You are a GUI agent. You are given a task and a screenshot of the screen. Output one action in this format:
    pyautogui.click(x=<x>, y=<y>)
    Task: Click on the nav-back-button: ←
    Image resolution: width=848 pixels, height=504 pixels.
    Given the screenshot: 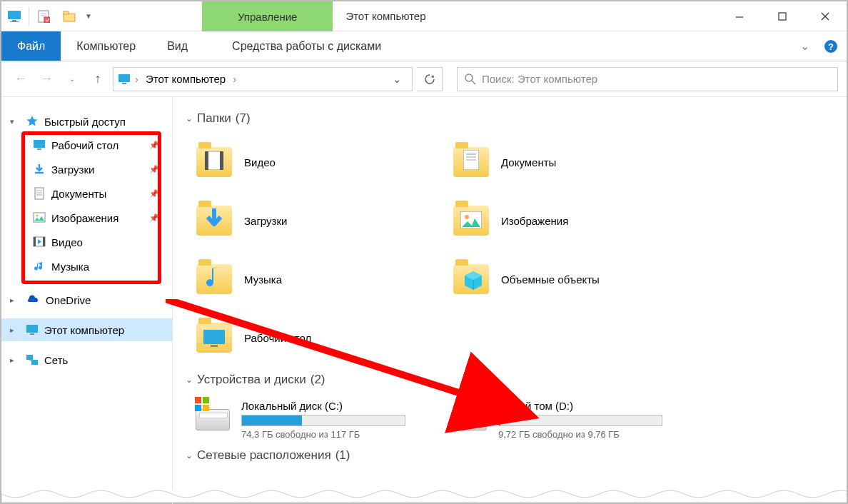 What is the action you would take?
    pyautogui.click(x=21, y=79)
    